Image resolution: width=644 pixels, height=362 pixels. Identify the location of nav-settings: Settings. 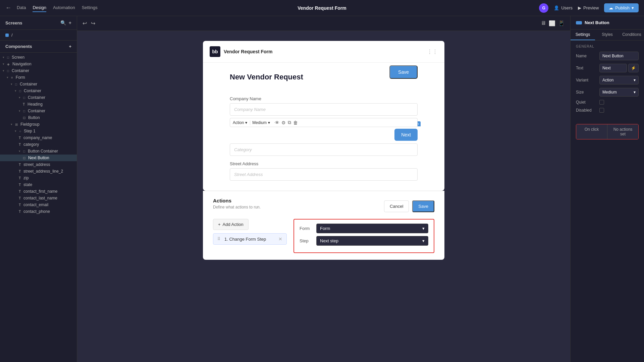
(90, 8).